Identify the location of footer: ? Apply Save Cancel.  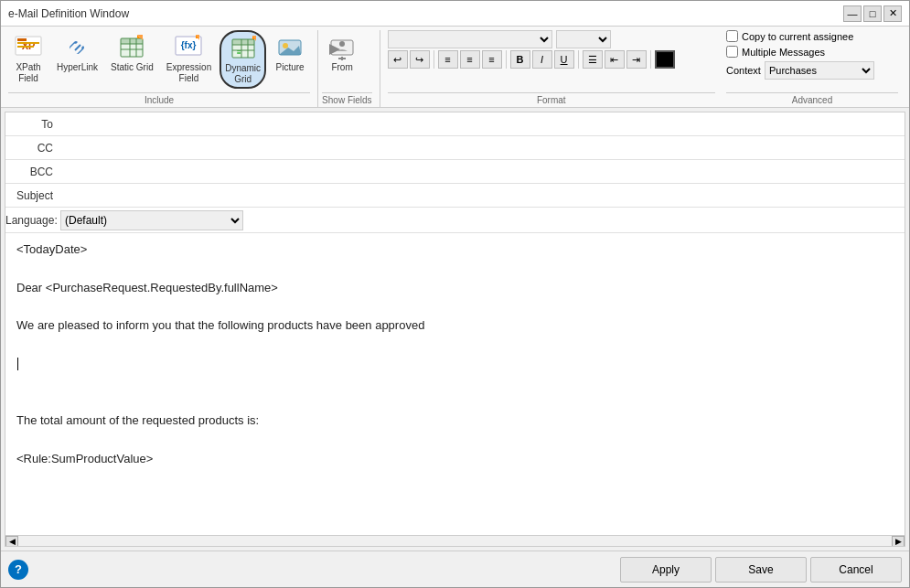
(455, 569).